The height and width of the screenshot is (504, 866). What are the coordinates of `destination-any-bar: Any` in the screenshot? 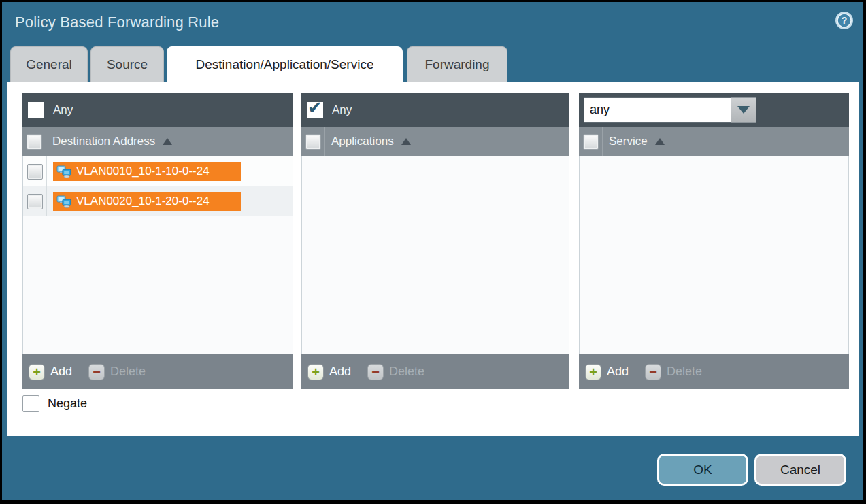 It's located at (158, 110).